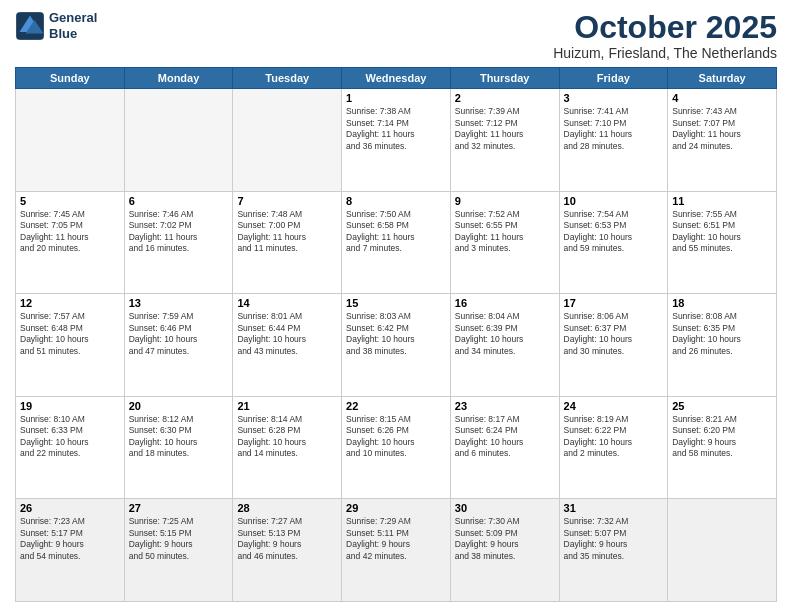 Image resolution: width=792 pixels, height=612 pixels. I want to click on day-info: Sunrise: 8:03 AM Sunset: 6:42 PM Dayligh…, so click(396, 334).